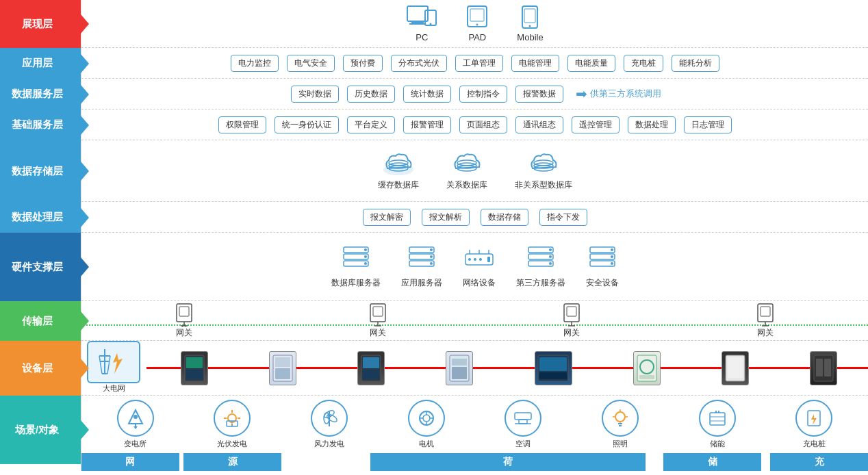 This screenshot has width=868, height=475. Describe the element at coordinates (819, 462) in the screenshot. I see `bar-charge: 充` at that location.